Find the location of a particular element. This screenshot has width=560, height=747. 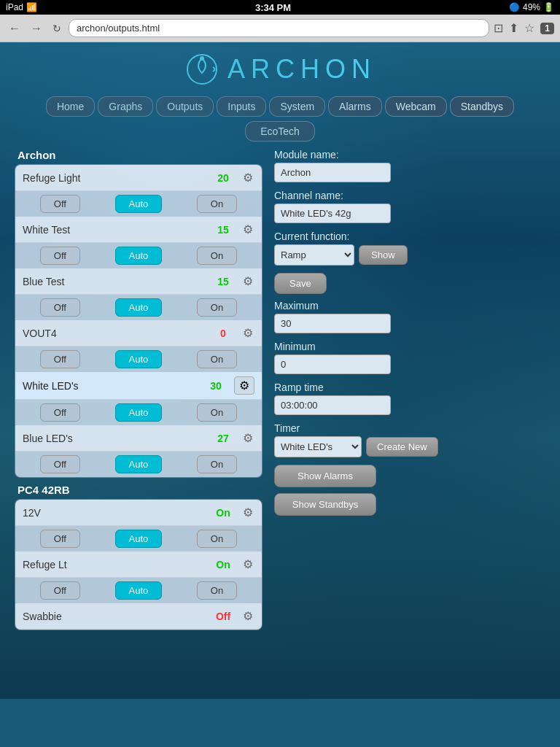

on-button-refuge-light: On is located at coordinates (217, 204).